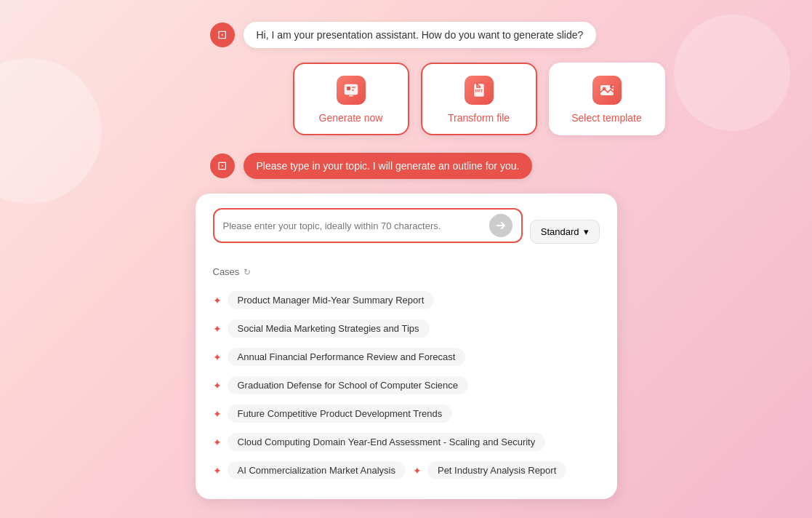 The image size is (812, 518). Describe the element at coordinates (348, 386) in the screenshot. I see `case-tag-4: Graduation Defense for School of Compute…` at that location.